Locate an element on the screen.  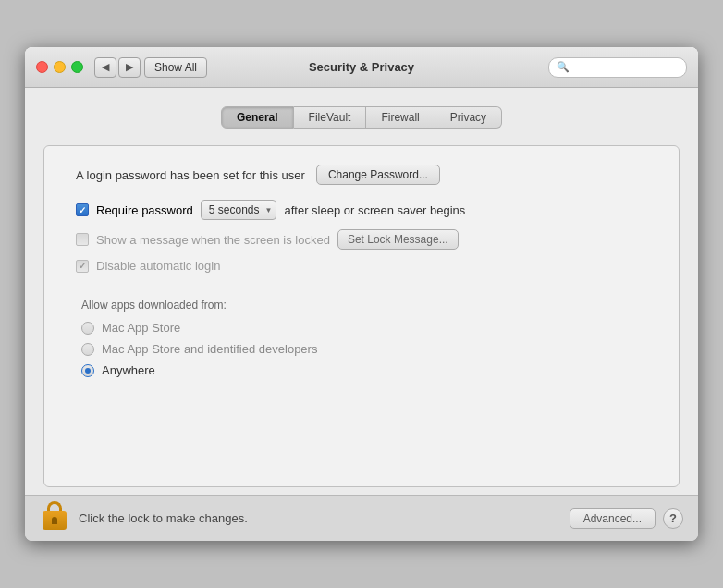
radio-anywhere: Anywhere is located at coordinates (369, 370).